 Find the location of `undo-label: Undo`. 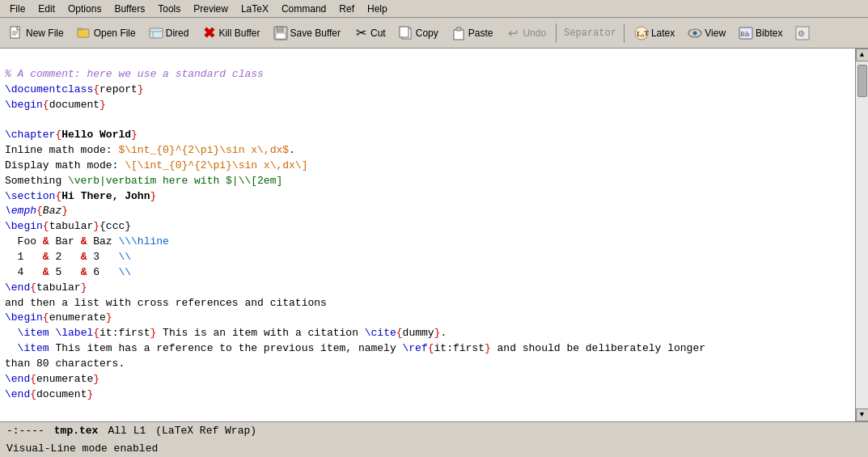

undo-label: Undo is located at coordinates (534, 33).